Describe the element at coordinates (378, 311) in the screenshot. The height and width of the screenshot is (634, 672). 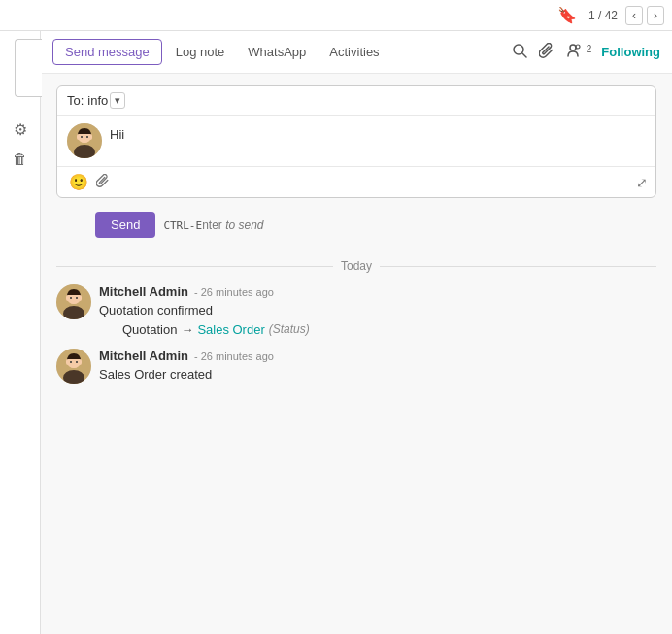
I see `message-text-1: Quotation confirmed` at that location.